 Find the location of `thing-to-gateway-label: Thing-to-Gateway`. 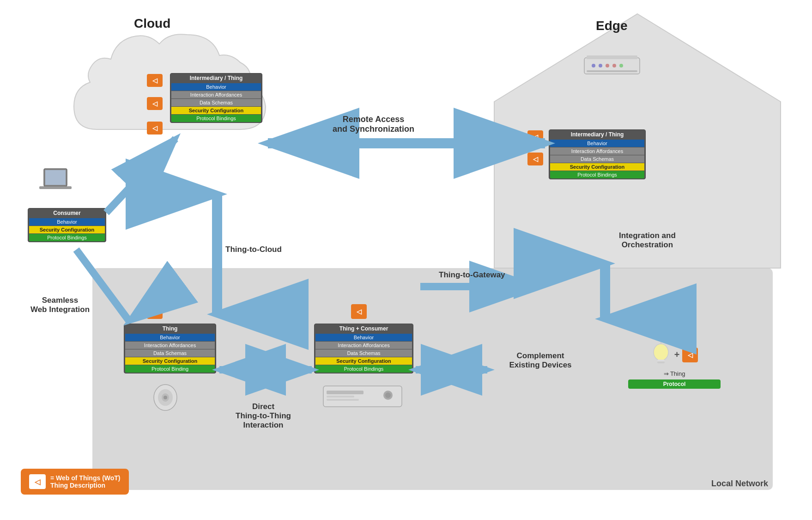

thing-to-gateway-label: Thing-to-Gateway is located at coordinates (472, 275).